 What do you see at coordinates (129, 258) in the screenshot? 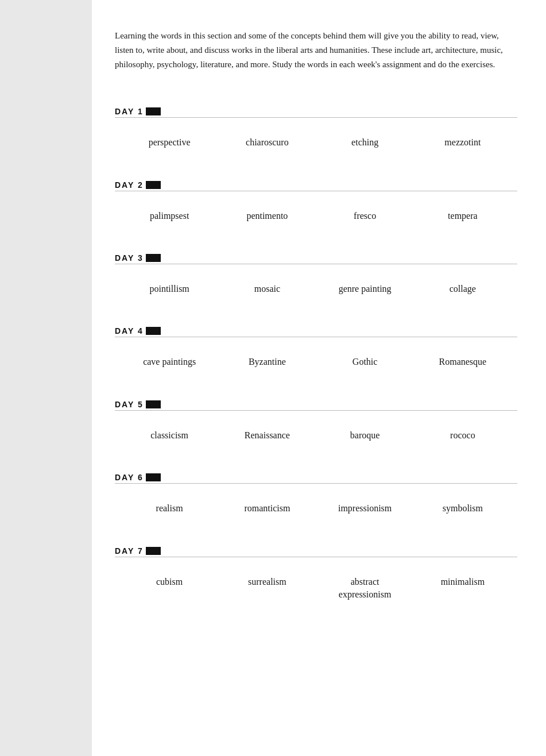
I see `day-label-3: DAY 3` at bounding box center [129, 258].